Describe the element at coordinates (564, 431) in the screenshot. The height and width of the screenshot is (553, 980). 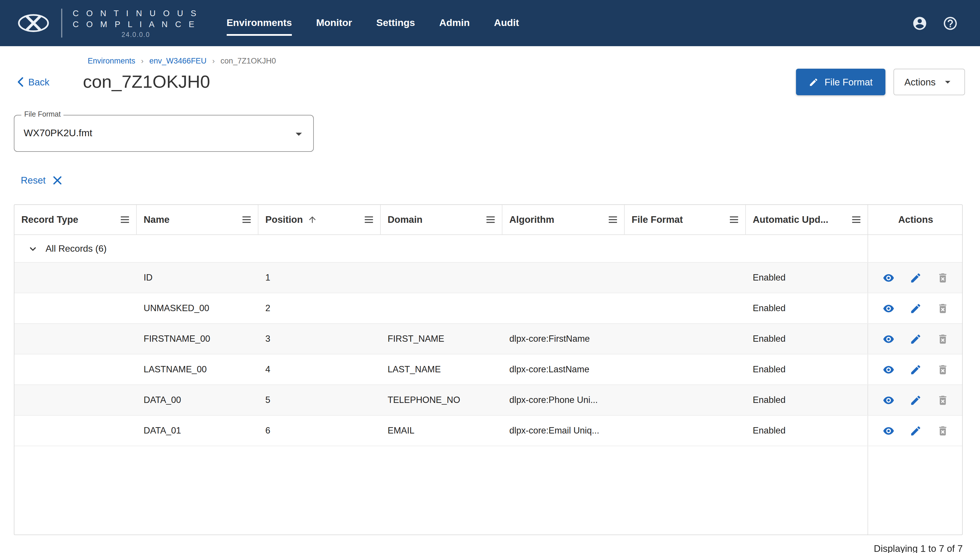
I see `cell-algorithm: dlpx-core:Email Uniq...` at that location.